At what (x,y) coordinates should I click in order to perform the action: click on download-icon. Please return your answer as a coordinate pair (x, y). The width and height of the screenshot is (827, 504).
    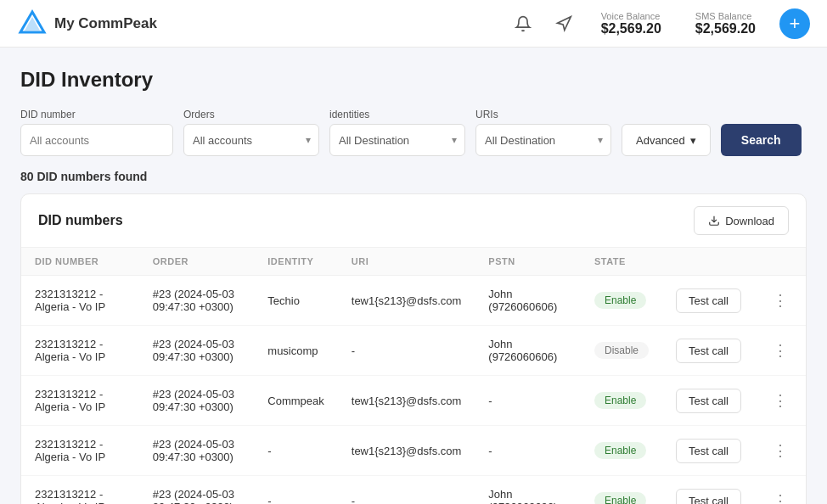
    Looking at the image, I should click on (714, 221).